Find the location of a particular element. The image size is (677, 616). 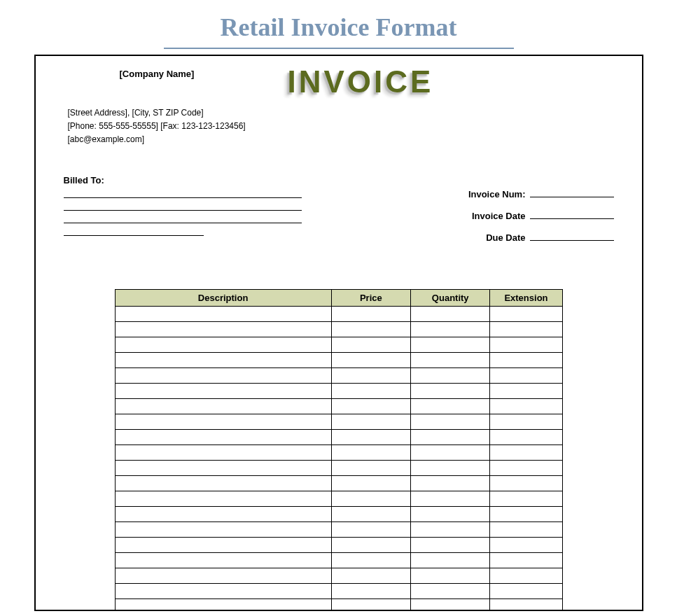

invoice-num-row: Invoice Num: is located at coordinates (509, 193).